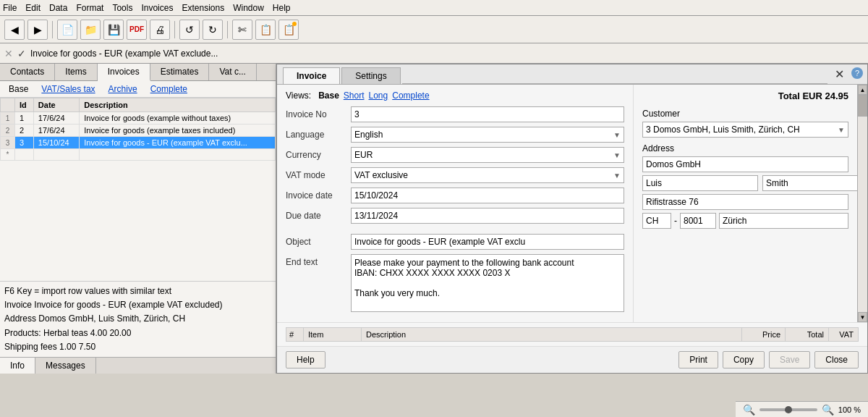  I want to click on customer-section: Total EUR 24.95 Customer 3 Domos GmbH, L…, so click(745, 203).